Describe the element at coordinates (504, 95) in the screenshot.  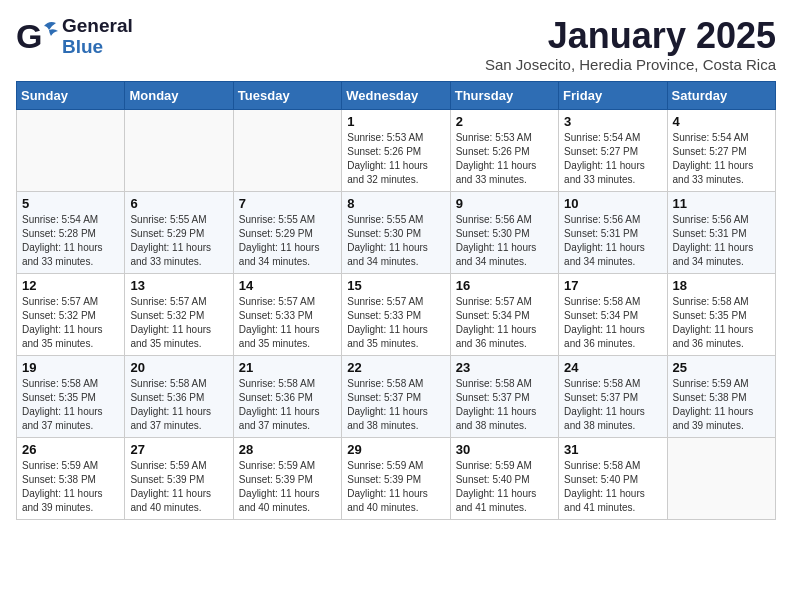
I see `header-thursday: Thursday` at that location.